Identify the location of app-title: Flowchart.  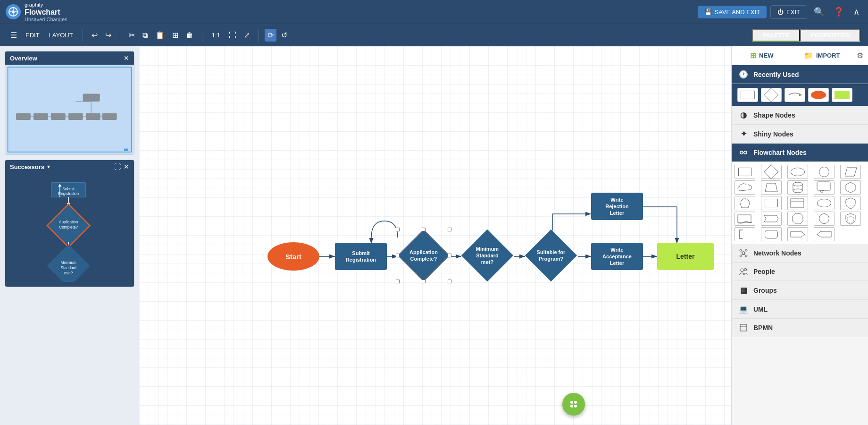
(42, 12).